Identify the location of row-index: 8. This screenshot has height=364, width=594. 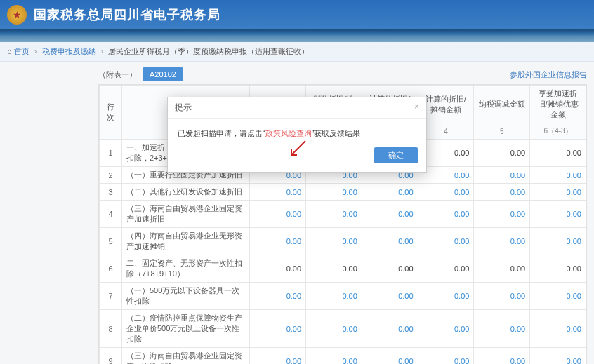
(111, 329).